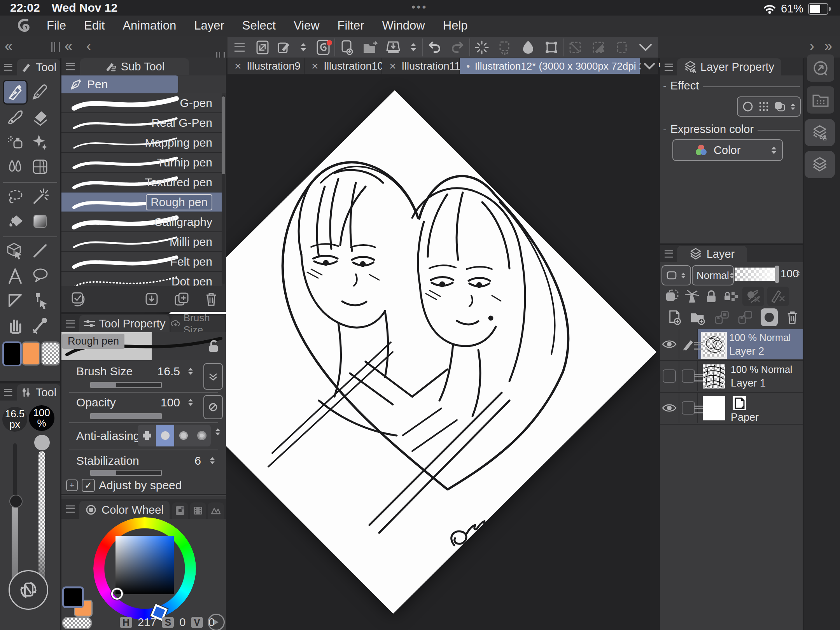 This screenshot has height=630, width=840. What do you see at coordinates (144, 346) in the screenshot?
I see `brush-preview: Rough pen` at bounding box center [144, 346].